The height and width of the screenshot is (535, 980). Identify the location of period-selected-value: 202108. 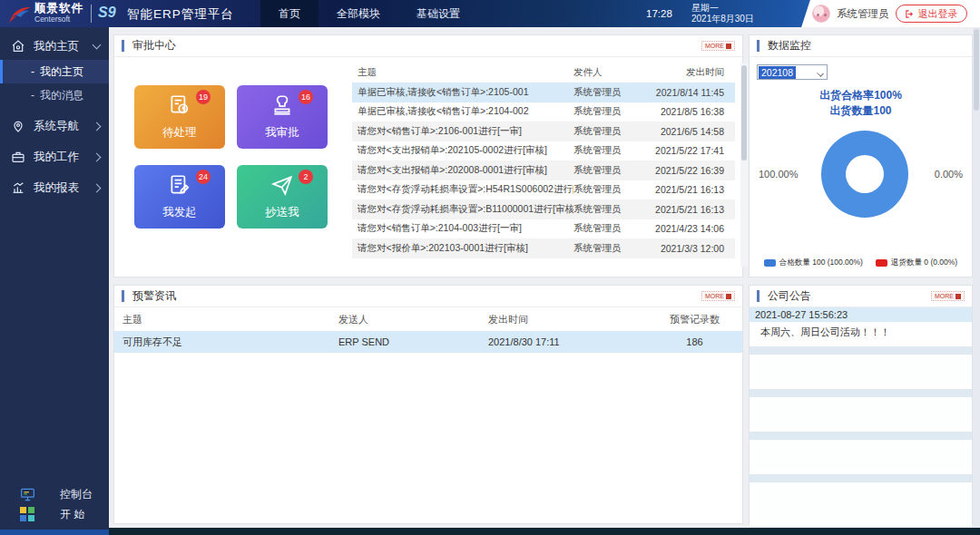
(777, 73).